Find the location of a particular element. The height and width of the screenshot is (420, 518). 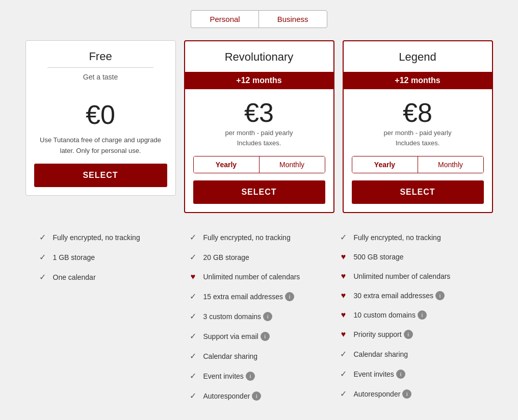

plan-revolutionary-price-desc: per month - paid yearlyIncludes taxes. is located at coordinates (259, 138).